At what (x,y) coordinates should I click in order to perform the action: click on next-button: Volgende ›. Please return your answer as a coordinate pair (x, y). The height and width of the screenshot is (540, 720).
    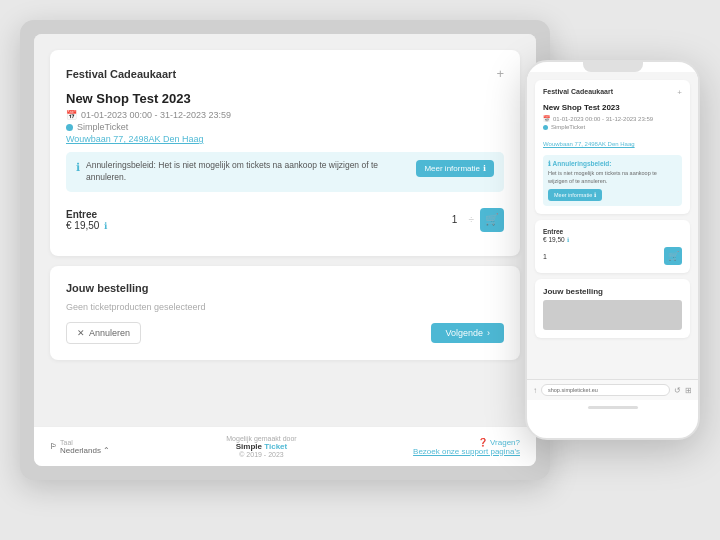
    Looking at the image, I should click on (468, 333).